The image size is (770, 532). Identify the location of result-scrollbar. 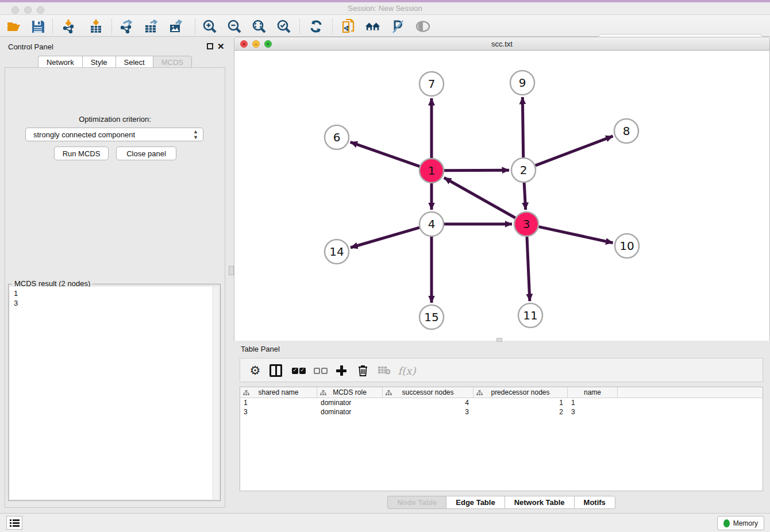
(216, 393).